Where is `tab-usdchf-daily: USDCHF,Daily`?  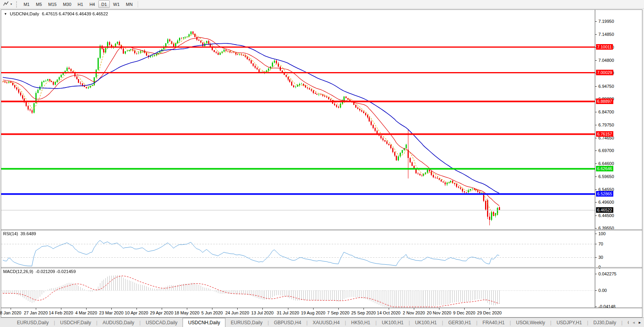
tab-usdchf-daily: USDCHF,Daily is located at coordinates (76, 322).